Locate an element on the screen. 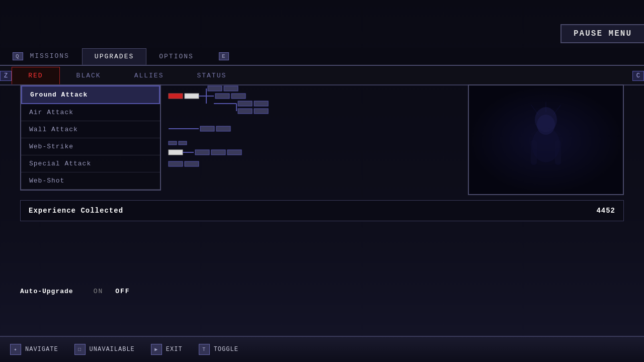 The height and width of the screenshot is (362, 644). unavailable-icon: □ is located at coordinates (80, 349).